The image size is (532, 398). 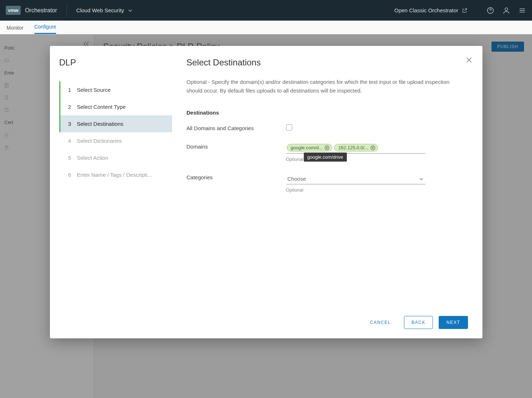 What do you see at coordinates (266, 10) in the screenshot?
I see `top-header: vmw Orchestrator Cloud Web Security Open…` at bounding box center [266, 10].